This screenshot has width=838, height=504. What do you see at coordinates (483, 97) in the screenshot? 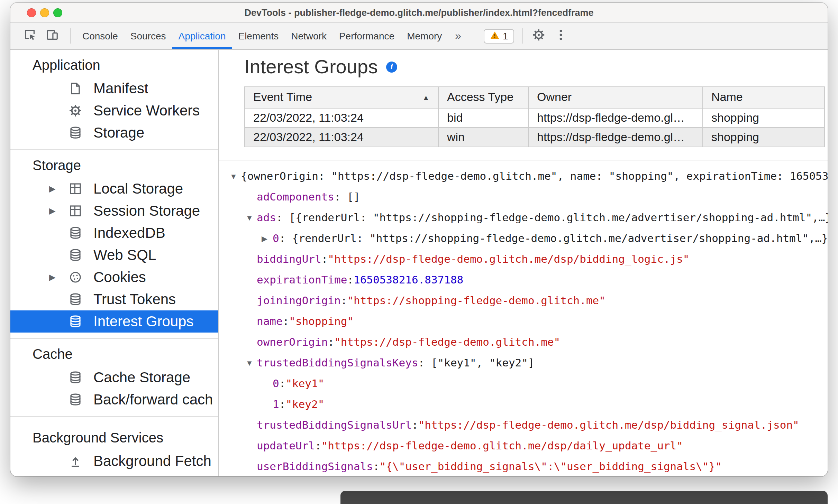
I see `column-header-access-type: Access Type` at bounding box center [483, 97].